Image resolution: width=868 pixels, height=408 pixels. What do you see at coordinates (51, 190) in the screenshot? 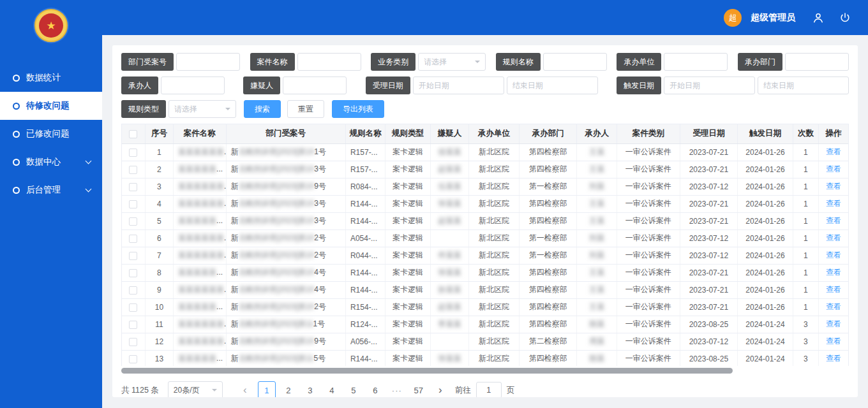
I see `sidebar-item-admin: 后台管理` at bounding box center [51, 190].